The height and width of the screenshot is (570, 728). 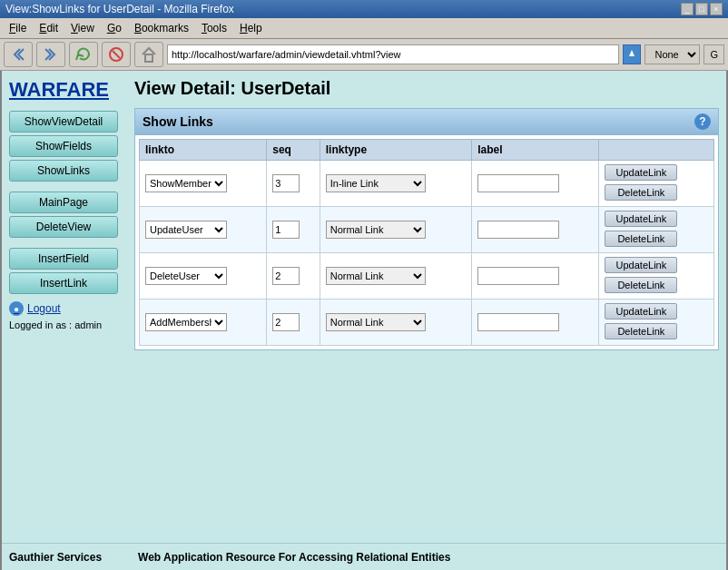 I want to click on col-linktype: linktype, so click(x=396, y=151).